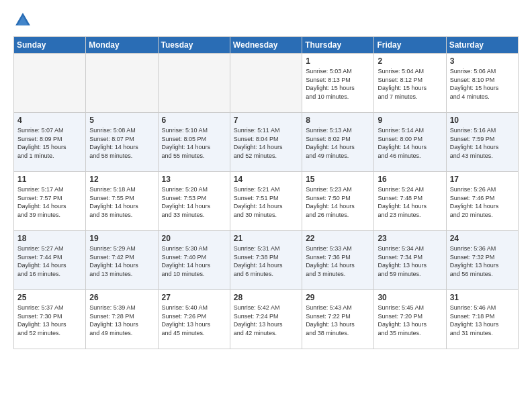  Describe the element at coordinates (339, 201) in the screenshot. I see `calendar-cell: 15Sunrise: 5:23 AM Sunset: 7:50 PM Dayli…` at that location.